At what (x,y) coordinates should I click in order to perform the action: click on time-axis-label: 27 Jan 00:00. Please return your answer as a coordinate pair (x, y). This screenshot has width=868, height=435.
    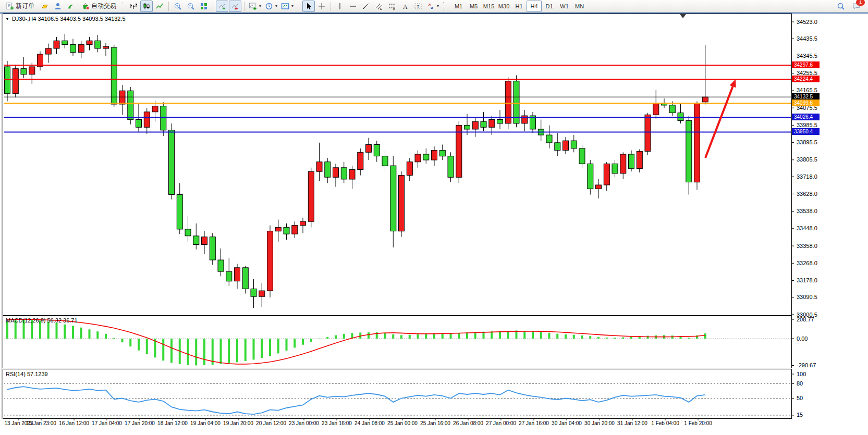
    Looking at the image, I should click on (501, 423).